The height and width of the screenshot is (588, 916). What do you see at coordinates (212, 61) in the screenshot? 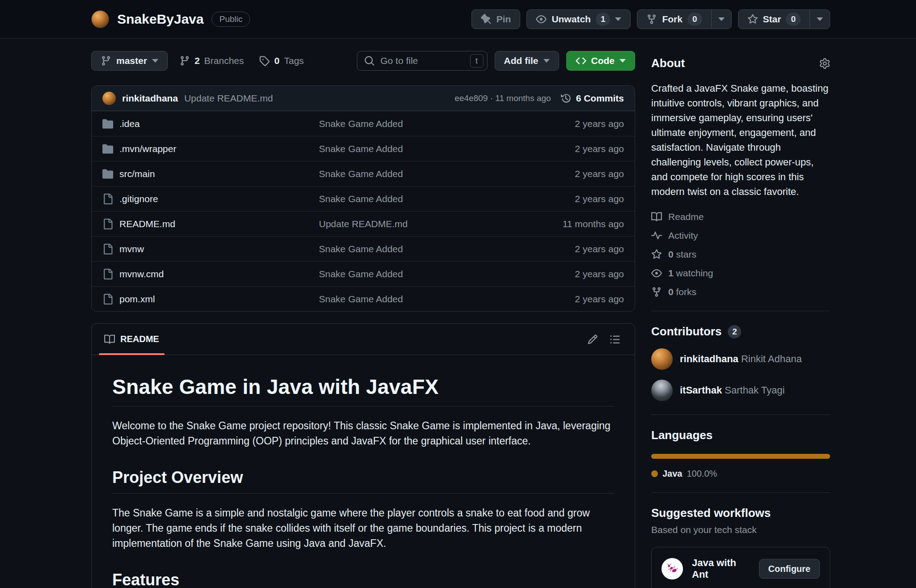
I see `branches-link: 2 Branches` at bounding box center [212, 61].